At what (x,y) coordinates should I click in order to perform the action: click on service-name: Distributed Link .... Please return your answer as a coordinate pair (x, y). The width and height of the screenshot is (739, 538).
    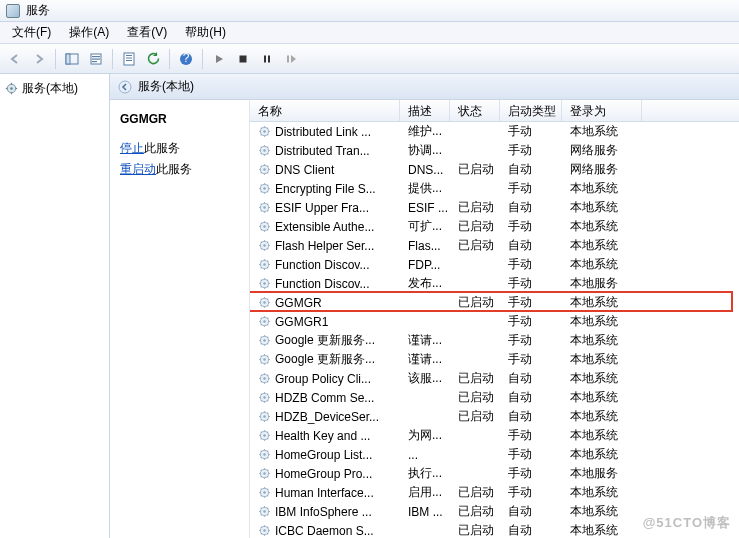
    Looking at the image, I should click on (323, 132).